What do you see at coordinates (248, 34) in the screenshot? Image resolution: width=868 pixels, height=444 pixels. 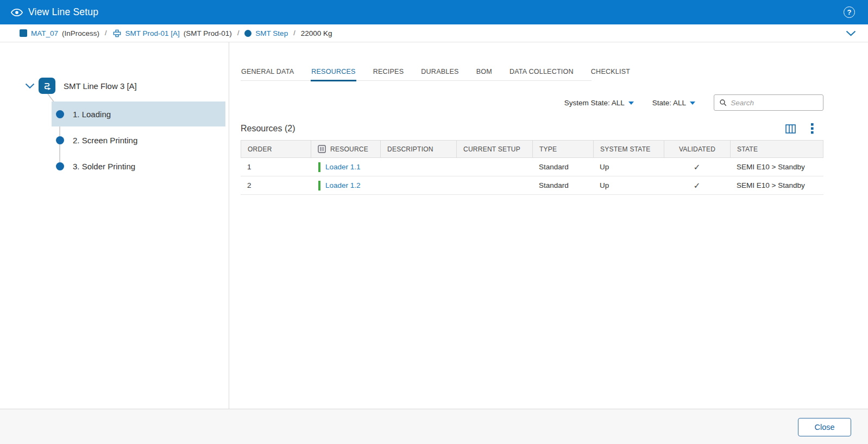 I see `step-icon` at bounding box center [248, 34].